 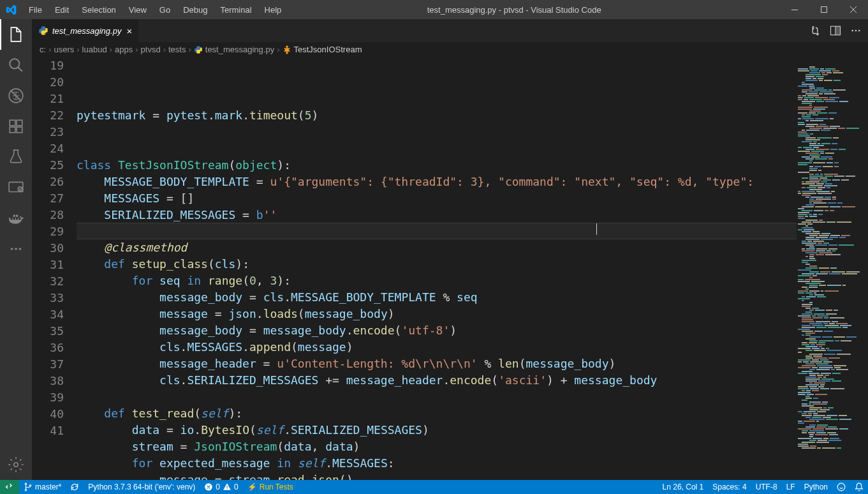 I want to click on breadcrumb-item: test_messaging.py, so click(x=234, y=50).